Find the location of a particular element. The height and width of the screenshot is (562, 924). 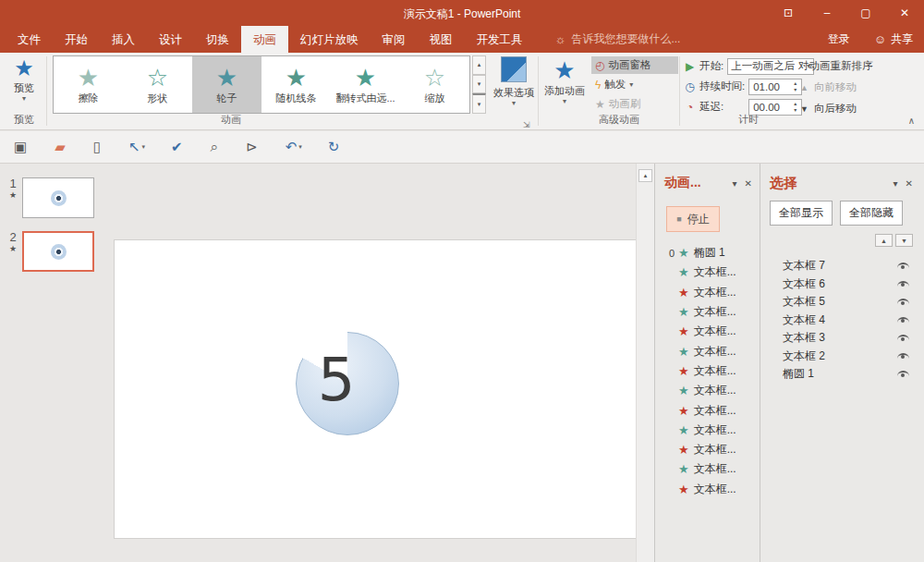

animation-effect: ★ 擦除 is located at coordinates (89, 85).